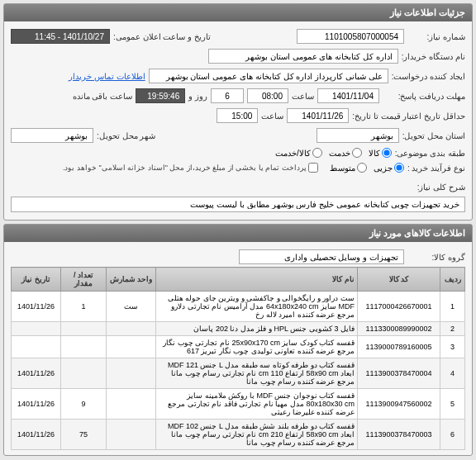  I want to click on creator-label: ایجاد کننده درخواست:, so click(428, 76).